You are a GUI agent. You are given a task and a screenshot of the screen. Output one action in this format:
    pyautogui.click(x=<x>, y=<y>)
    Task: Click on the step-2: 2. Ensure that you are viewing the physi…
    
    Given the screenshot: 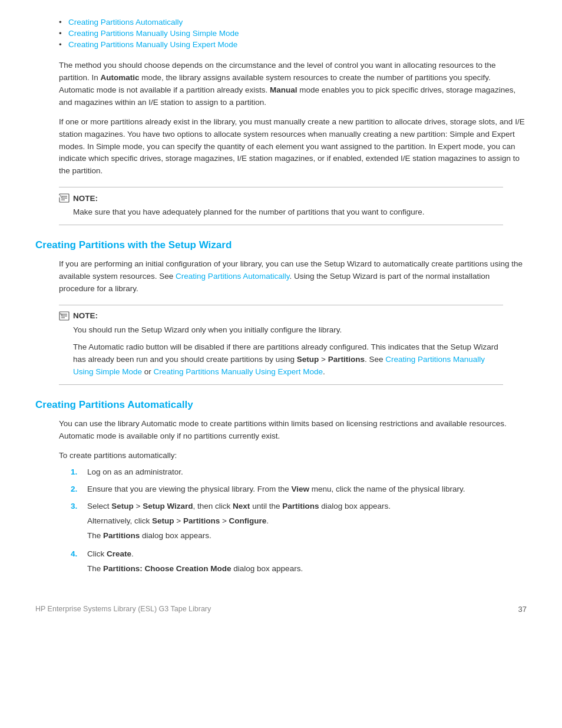 What is the action you would take?
    pyautogui.click(x=299, y=489)
    